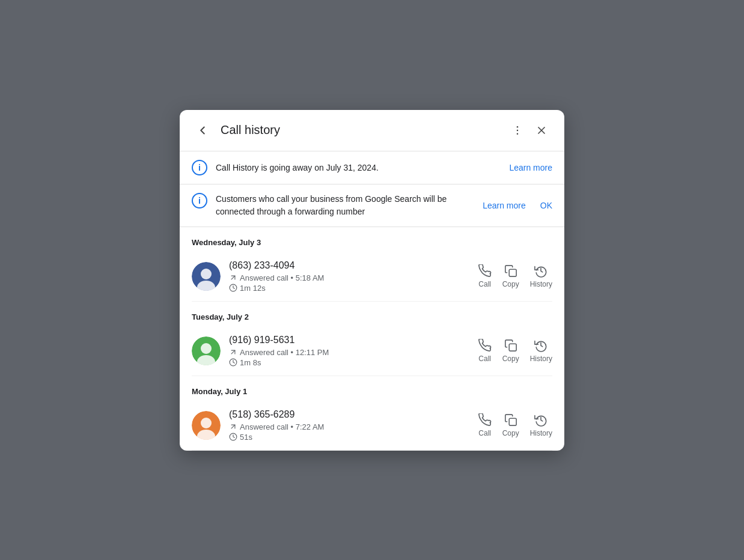 This screenshot has width=744, height=560. What do you see at coordinates (531, 168) in the screenshot?
I see `going-away-learn-more-link: Learn more` at bounding box center [531, 168].